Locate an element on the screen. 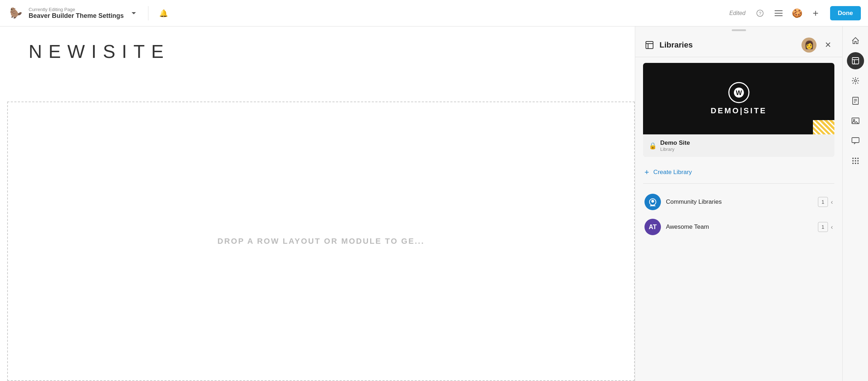 Image resolution: width=868 pixels, height=381 pixels. panel-close-button: ✕ is located at coordinates (828, 45).